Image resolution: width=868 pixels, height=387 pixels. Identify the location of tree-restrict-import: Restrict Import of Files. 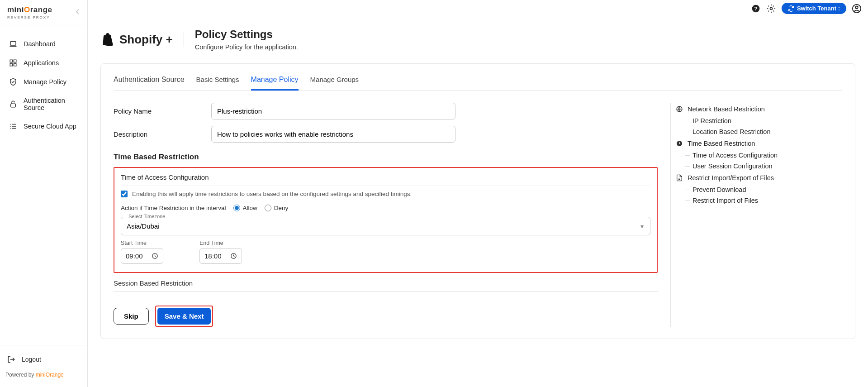
(764, 201).